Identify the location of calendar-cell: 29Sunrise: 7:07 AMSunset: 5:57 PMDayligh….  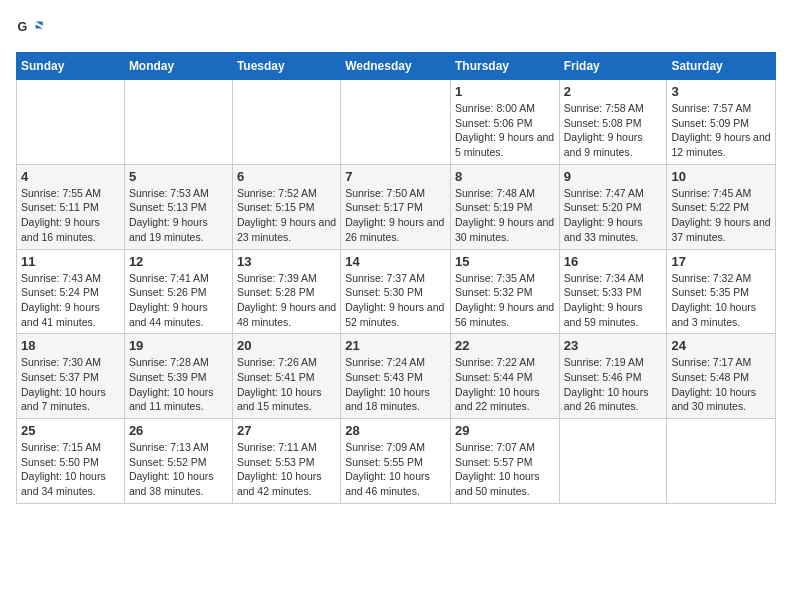
(504, 462).